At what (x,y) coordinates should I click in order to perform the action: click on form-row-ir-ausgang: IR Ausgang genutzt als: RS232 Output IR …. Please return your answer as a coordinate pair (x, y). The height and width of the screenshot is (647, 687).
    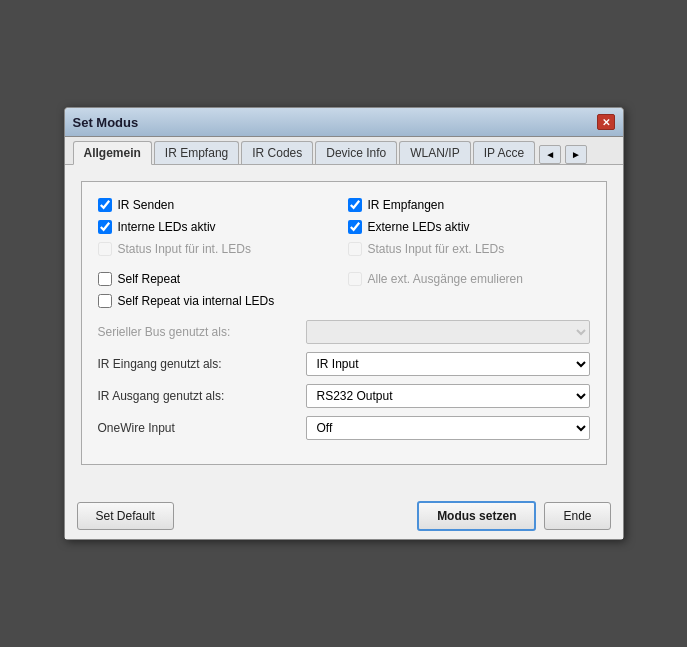
    Looking at the image, I should click on (344, 396).